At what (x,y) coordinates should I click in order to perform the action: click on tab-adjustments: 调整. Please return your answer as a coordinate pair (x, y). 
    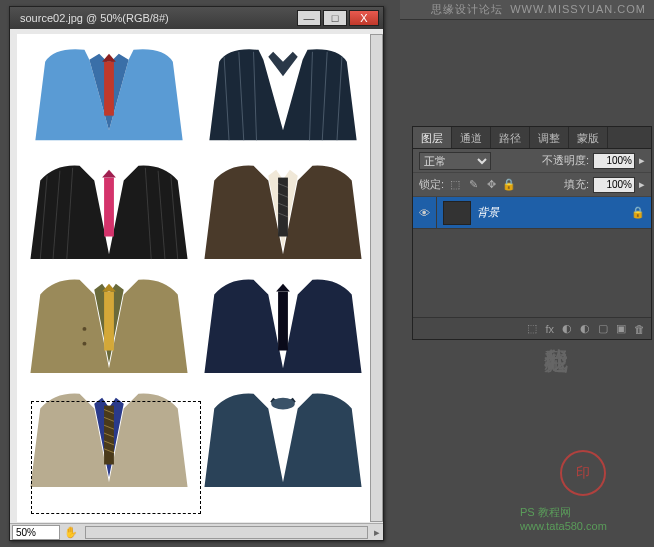
    Looking at the image, I should click on (550, 138).